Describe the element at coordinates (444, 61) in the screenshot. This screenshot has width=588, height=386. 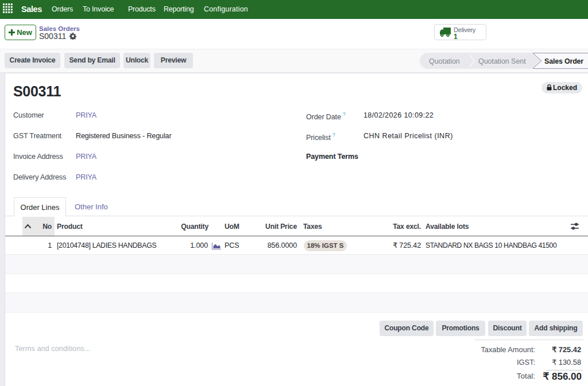
I see `svg-text: Quotation` at that location.